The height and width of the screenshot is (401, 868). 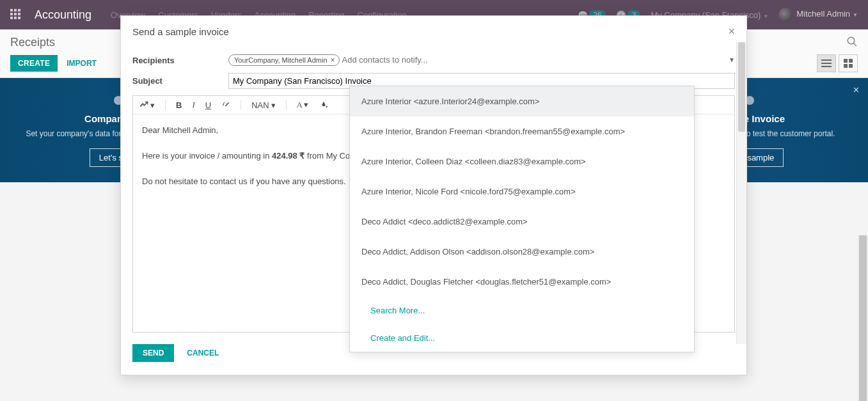 I want to click on subject-label: Subject, so click(x=180, y=81).